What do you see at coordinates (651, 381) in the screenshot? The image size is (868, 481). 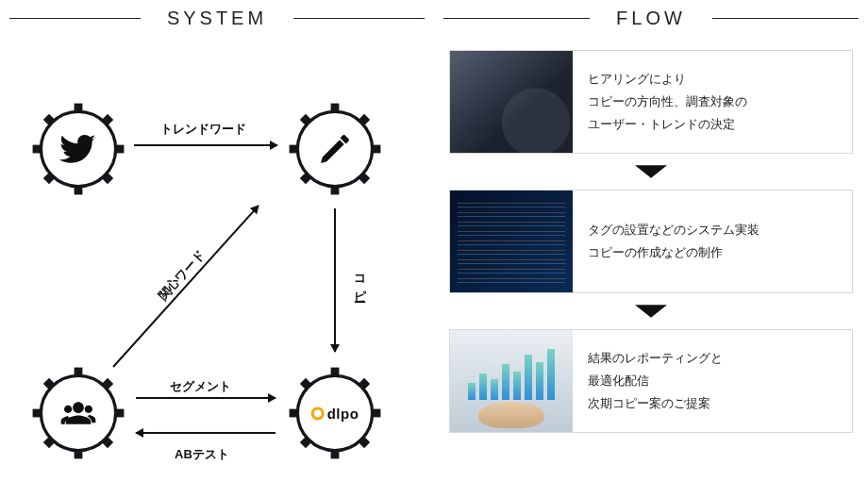 I see `flow-step-3: 結果のレポーティングと 最適化配信 次期コピー案のご提案` at bounding box center [651, 381].